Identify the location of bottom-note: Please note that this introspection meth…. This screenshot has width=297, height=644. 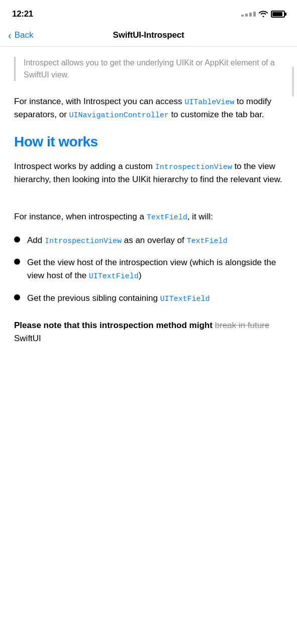
(149, 332).